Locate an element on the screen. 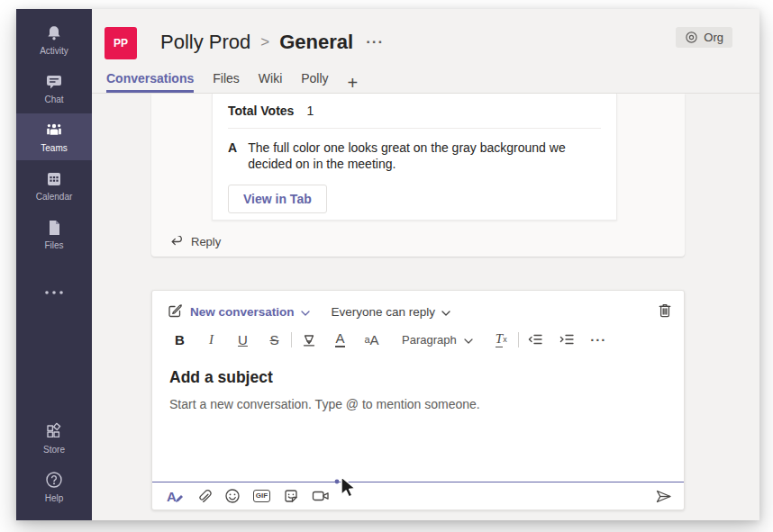 The width and height of the screenshot is (773, 532). tab-files: Files is located at coordinates (226, 82).